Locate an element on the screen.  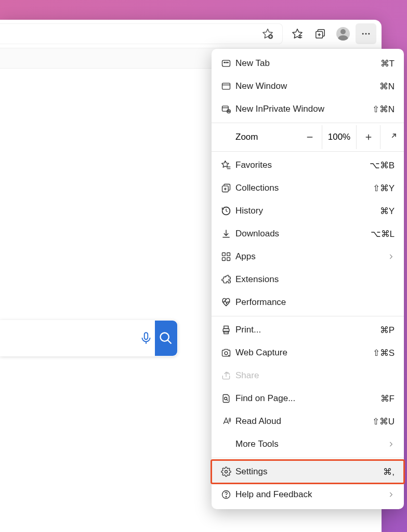
shortcut: ⌥⌘L is located at coordinates (383, 234).